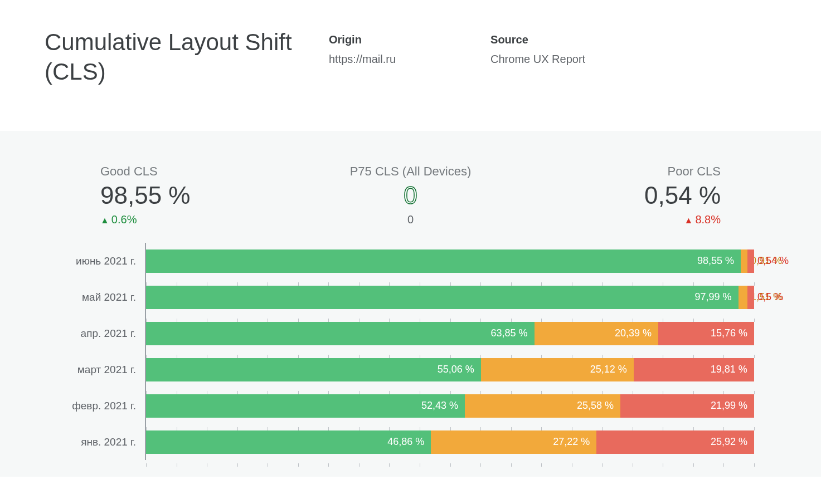 This screenshot has width=821, height=504. I want to click on metric-poor-cls: Poor CLS 0,54 % ▲8.8%, so click(618, 195).